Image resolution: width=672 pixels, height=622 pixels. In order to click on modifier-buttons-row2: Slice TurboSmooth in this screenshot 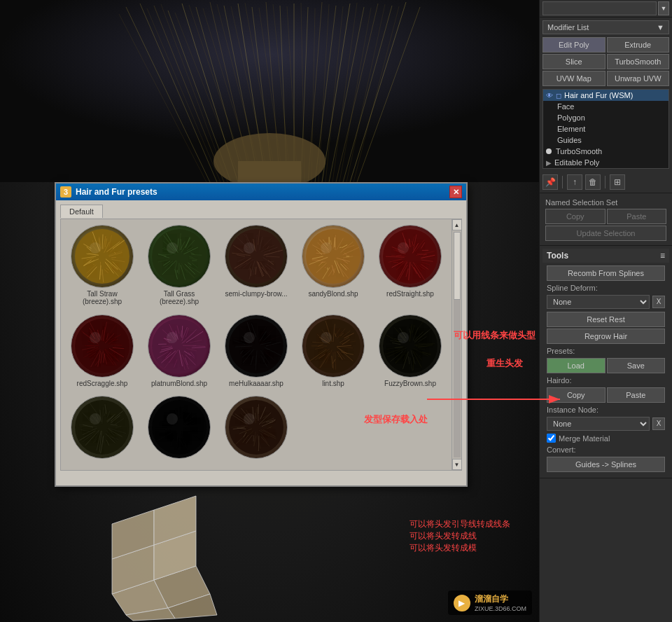, I will do `click(606, 62)`.